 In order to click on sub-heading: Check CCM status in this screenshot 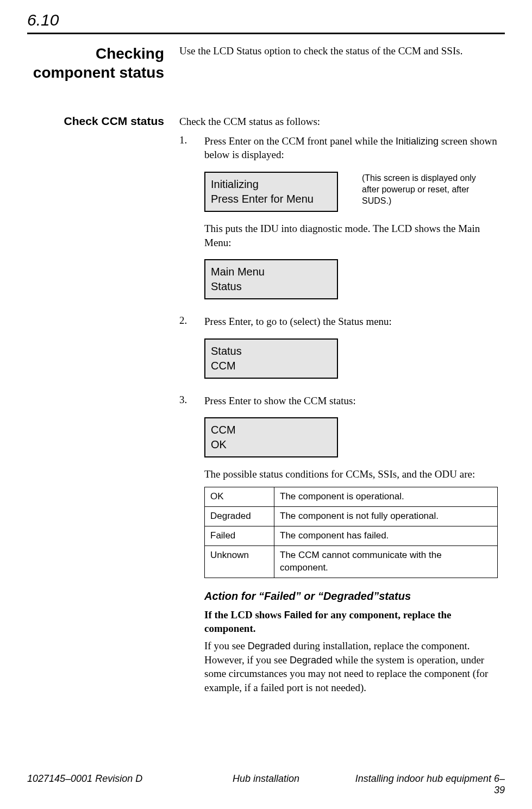, I will do `click(96, 121)`.